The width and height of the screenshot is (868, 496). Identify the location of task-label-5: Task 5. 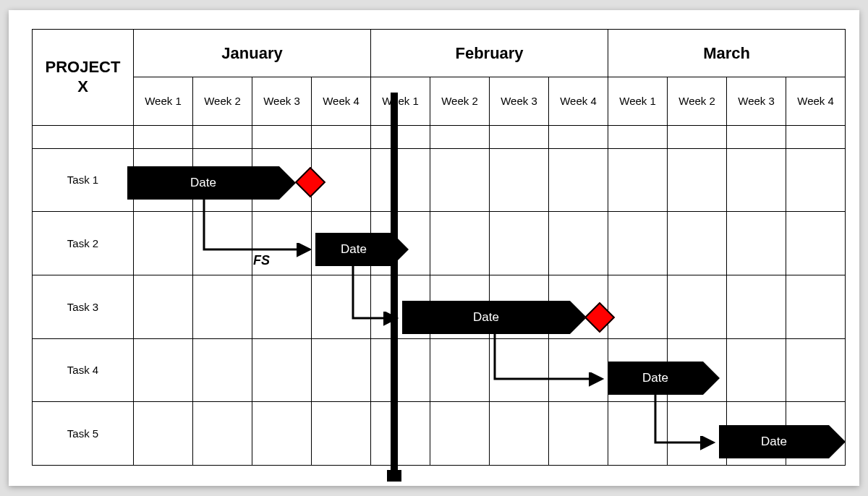
(83, 434).